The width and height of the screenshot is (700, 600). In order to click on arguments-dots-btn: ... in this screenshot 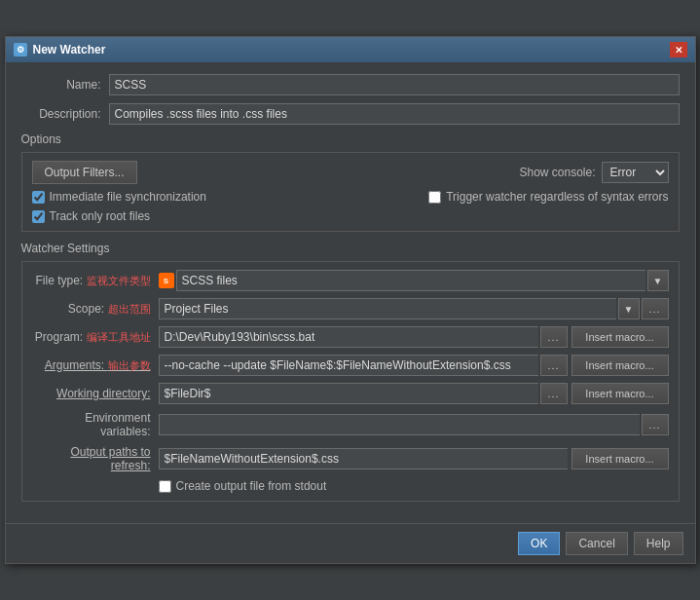, I will do `click(554, 365)`.